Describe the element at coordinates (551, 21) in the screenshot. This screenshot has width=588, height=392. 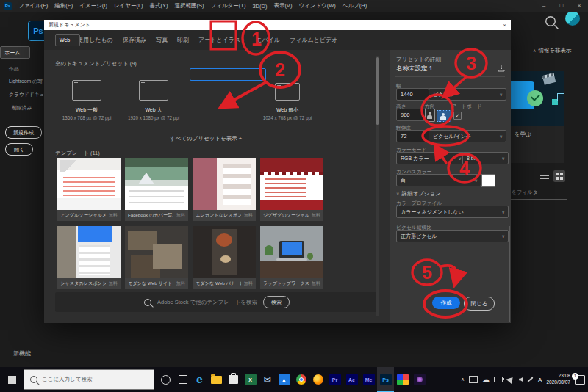
I see `app-search-icon` at that location.